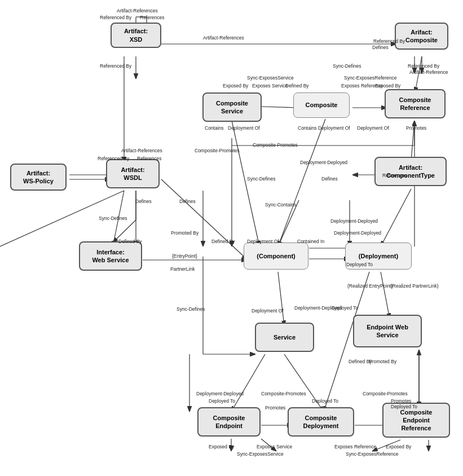 Image resolution: width=463 pixels, height=476 pixels. What do you see at coordinates (221, 447) in the screenshot?
I see `label-exposed-by-3: Exposed By` at bounding box center [221, 447].